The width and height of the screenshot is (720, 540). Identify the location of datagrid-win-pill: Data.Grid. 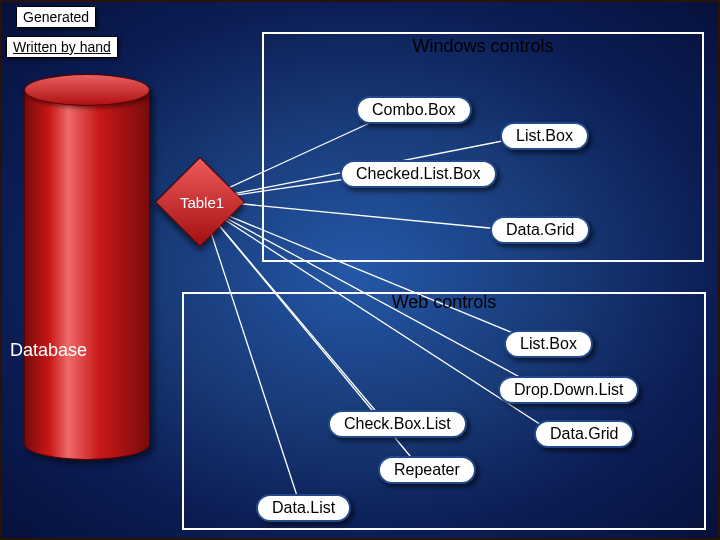
(540, 230).